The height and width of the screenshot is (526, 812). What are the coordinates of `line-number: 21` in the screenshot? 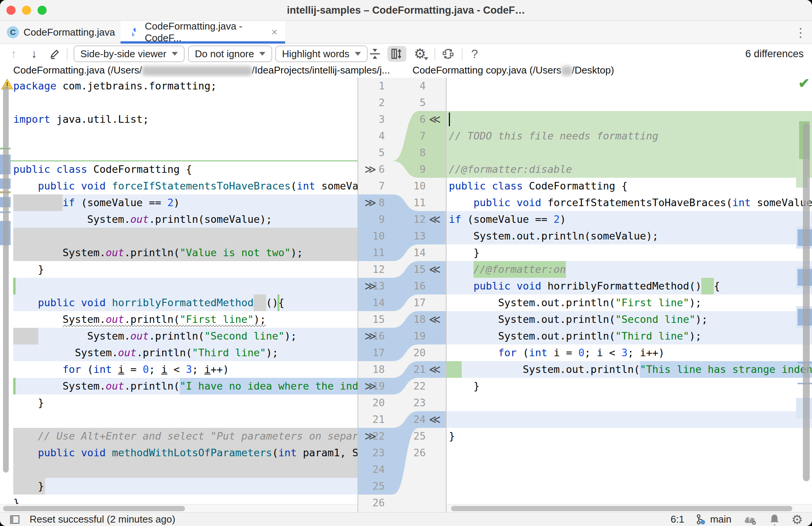 It's located at (412, 369).